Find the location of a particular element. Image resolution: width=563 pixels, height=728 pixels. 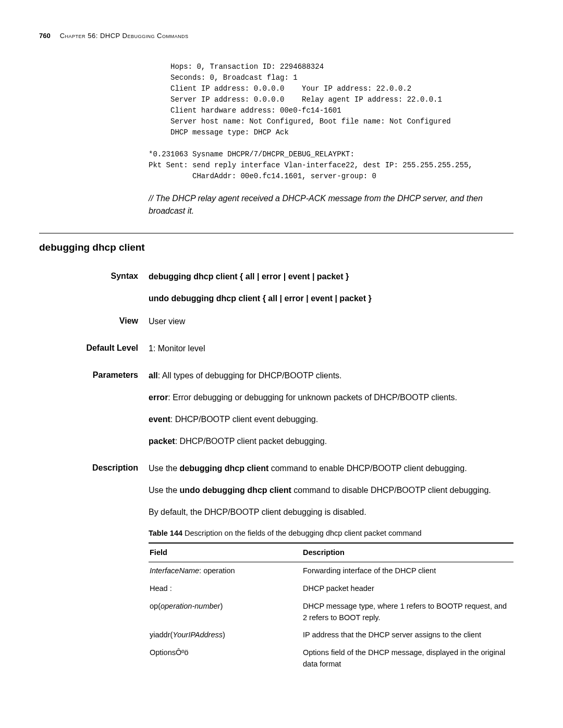

syntax-cmd-2: undo debugging dhcp client is located at coordinates (204, 298).